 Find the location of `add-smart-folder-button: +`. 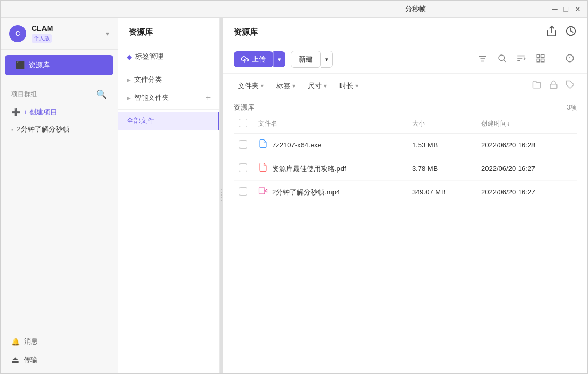

add-smart-folder-button: + is located at coordinates (208, 98).